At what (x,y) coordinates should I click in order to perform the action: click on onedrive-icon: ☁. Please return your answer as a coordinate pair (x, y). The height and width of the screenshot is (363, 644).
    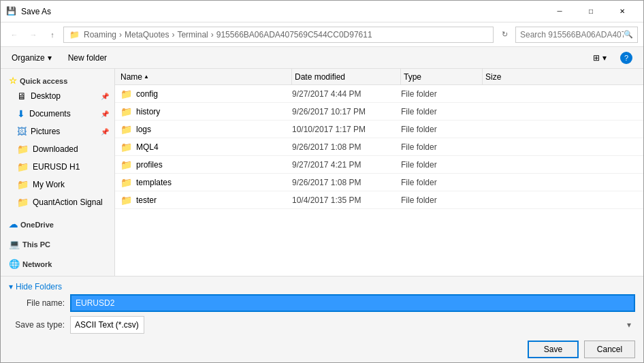
    Looking at the image, I should click on (14, 225).